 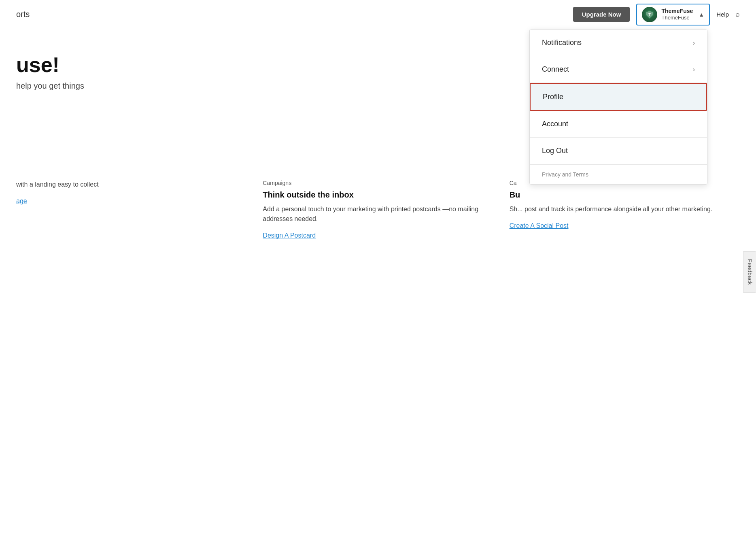 What do you see at coordinates (723, 15) in the screenshot?
I see `help-link: Help` at bounding box center [723, 15].